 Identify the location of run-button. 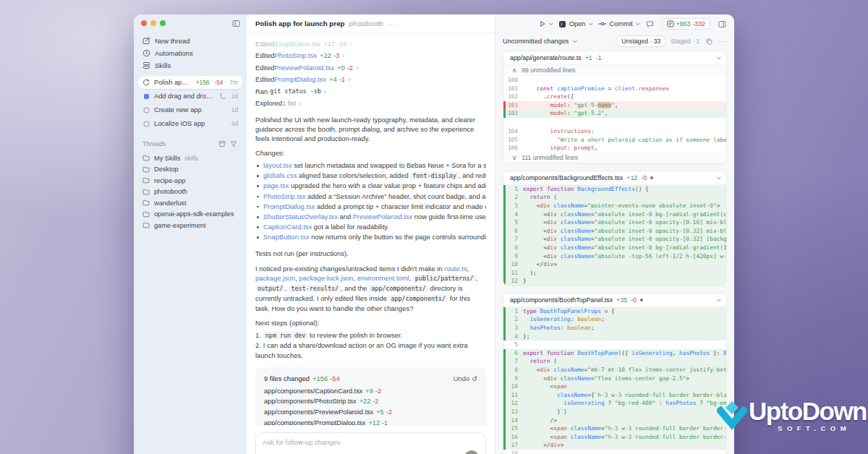
(545, 24).